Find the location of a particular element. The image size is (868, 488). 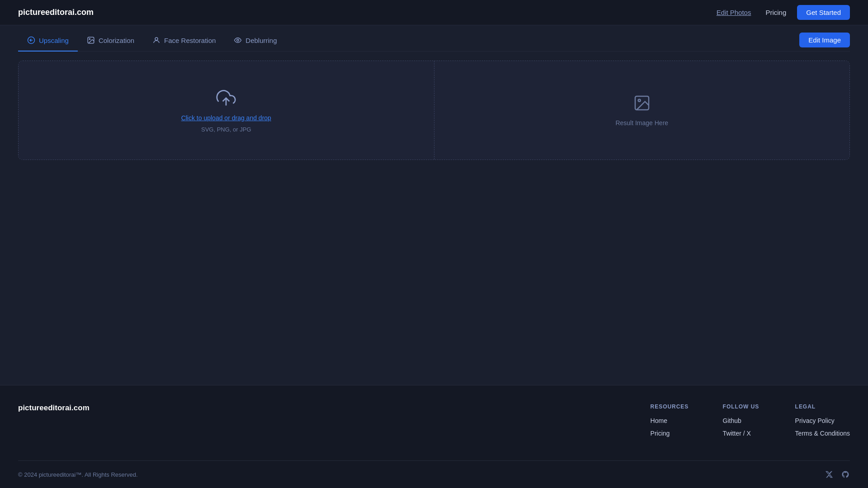

main-nav: Edit Photos Pricing is located at coordinates (751, 13).